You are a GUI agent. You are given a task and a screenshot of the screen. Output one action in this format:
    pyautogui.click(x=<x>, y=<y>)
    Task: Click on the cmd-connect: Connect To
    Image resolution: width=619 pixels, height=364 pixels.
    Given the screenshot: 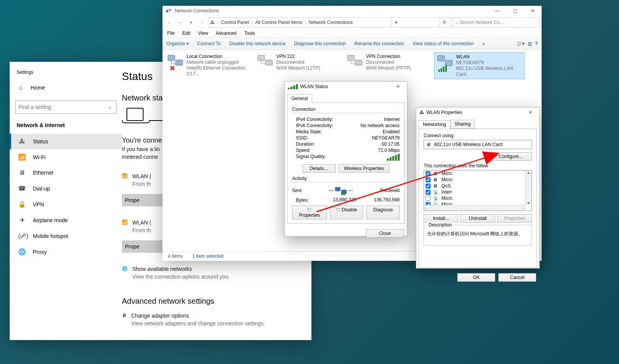 What is the action you would take?
    pyautogui.click(x=209, y=44)
    